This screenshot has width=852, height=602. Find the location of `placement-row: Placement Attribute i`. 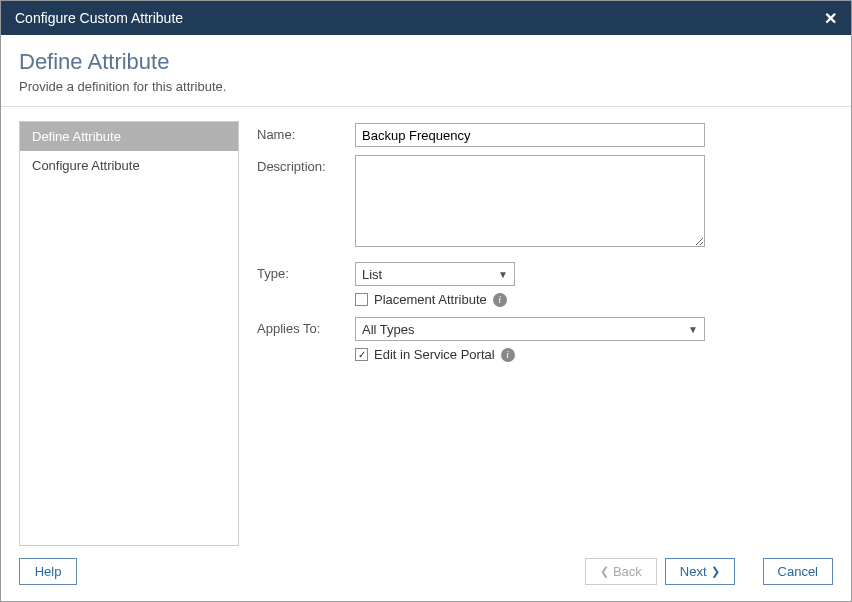

placement-row: Placement Attribute i is located at coordinates (594, 300).